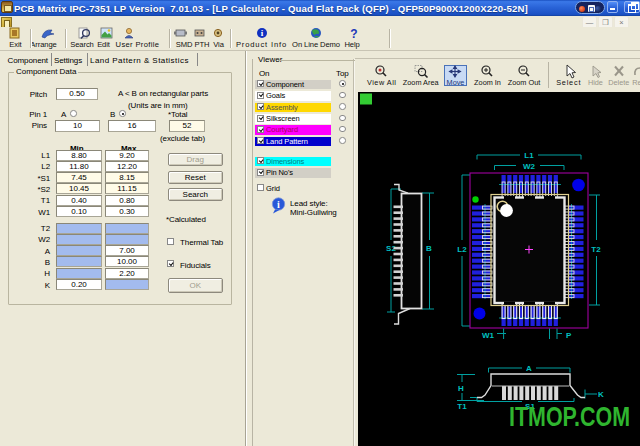 The image size is (640, 446). Describe the element at coordinates (488, 336) in the screenshot. I see `svg-text: W1` at that location.